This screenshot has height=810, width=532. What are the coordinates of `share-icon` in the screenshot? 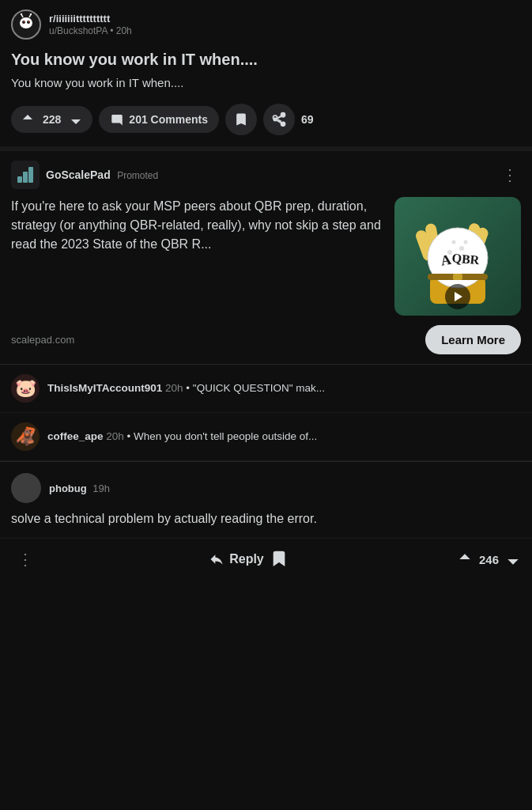 It's located at (279, 119).